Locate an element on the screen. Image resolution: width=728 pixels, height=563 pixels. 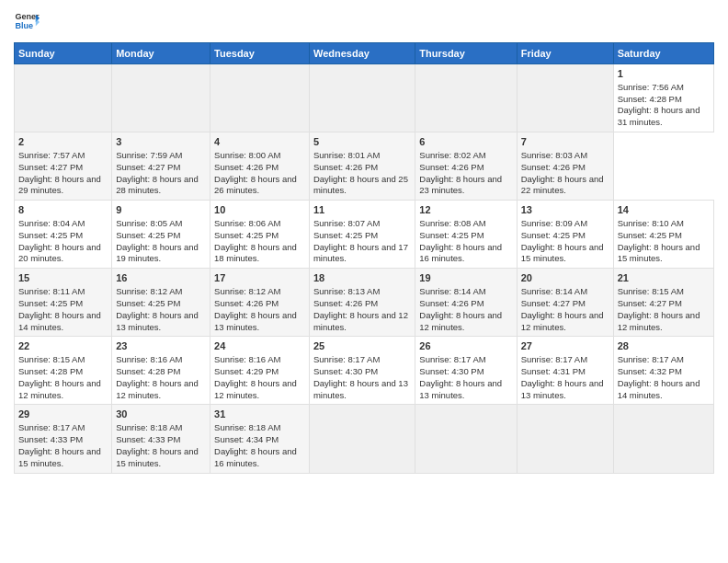
header-cell-wednesday: Wednesday is located at coordinates (362, 53).